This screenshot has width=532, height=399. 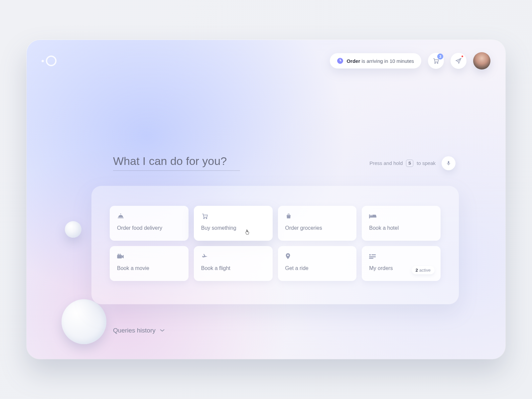 What do you see at coordinates (149, 268) in the screenshot?
I see `card-label: Book a movie` at bounding box center [149, 268].